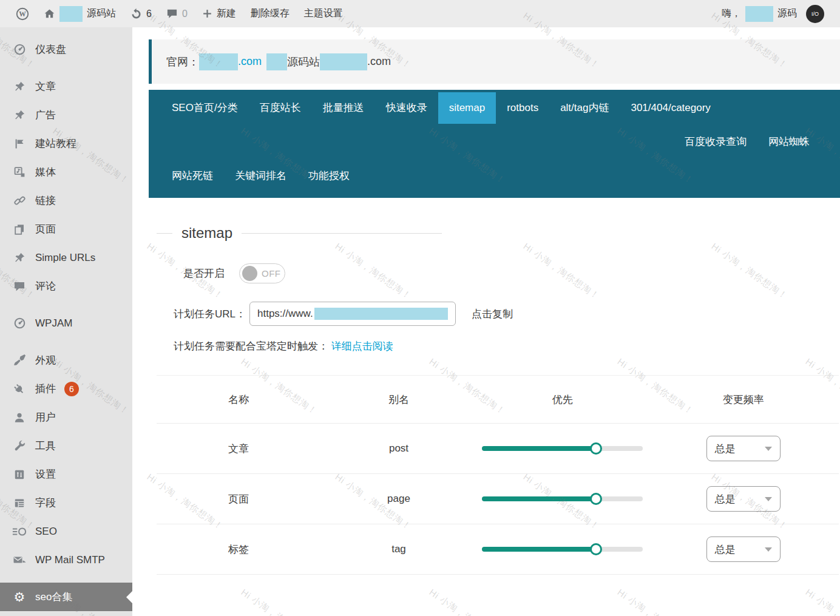  I want to click on sidebar-item-label: 广告, so click(46, 115).